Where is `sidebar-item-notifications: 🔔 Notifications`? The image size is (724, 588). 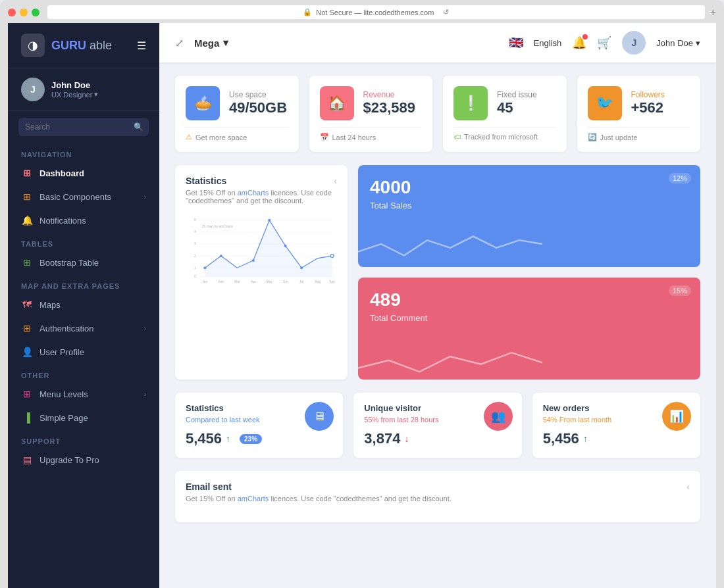
sidebar-item-notifications: 🔔 Notifications is located at coordinates (84, 220).